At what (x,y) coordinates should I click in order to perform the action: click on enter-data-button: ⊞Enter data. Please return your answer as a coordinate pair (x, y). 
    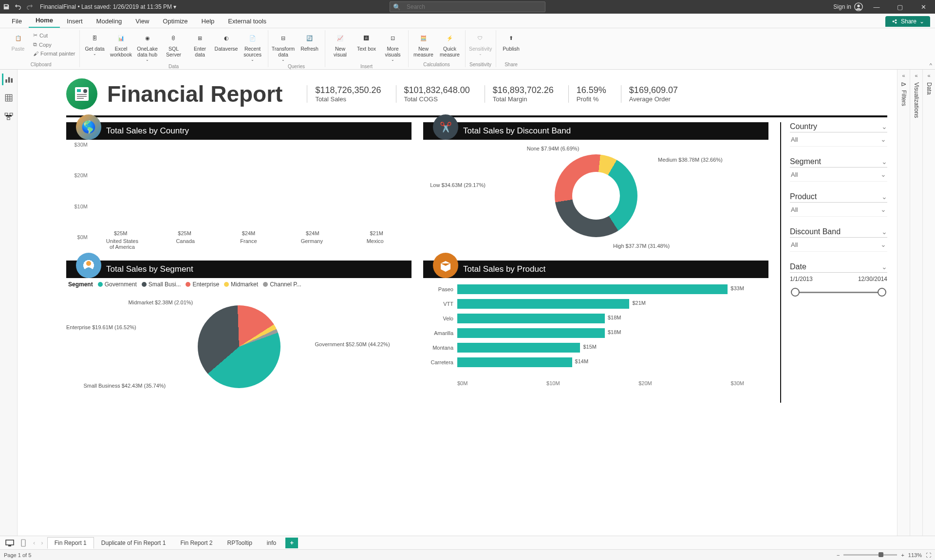
    Looking at the image, I should click on (200, 44).